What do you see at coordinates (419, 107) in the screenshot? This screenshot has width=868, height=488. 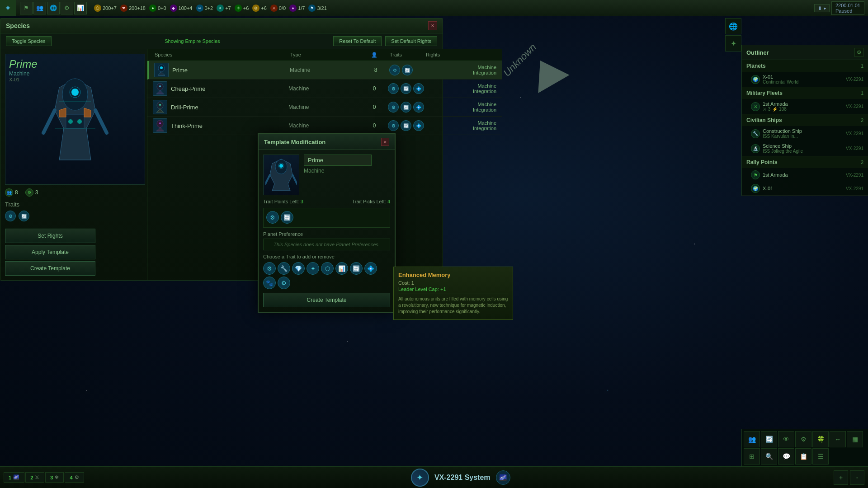 I see `trait-3-3: 💠` at bounding box center [419, 107].